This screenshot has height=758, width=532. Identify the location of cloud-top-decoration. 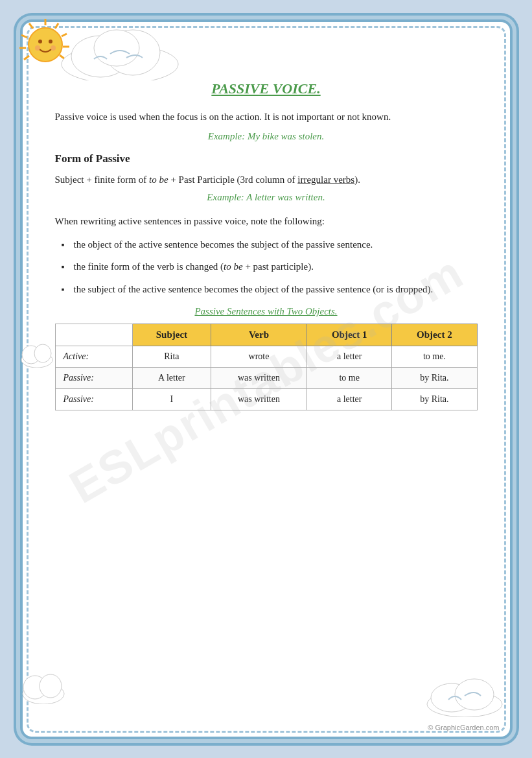
(120, 53).